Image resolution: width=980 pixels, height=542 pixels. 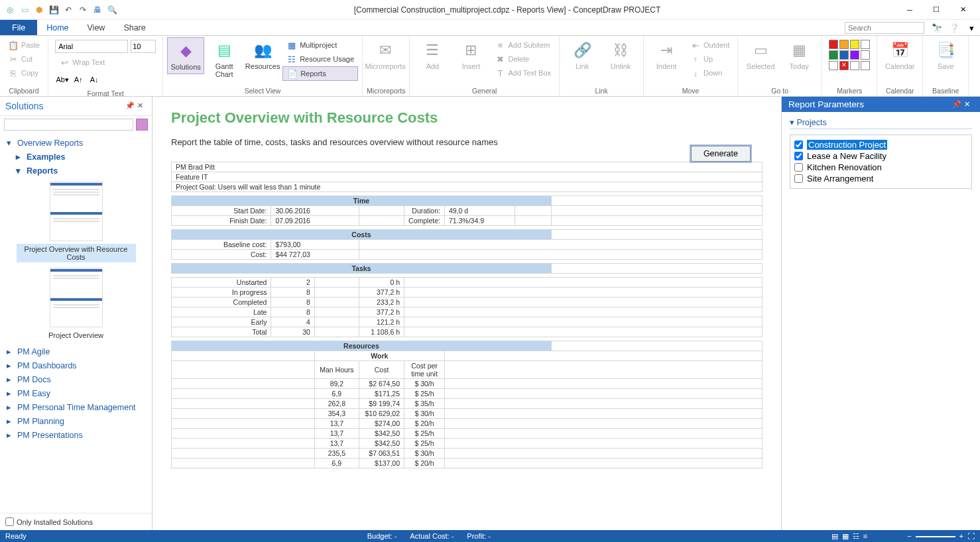 I want to click on tree-cat-0: ▸PM Agile, so click(x=76, y=351).